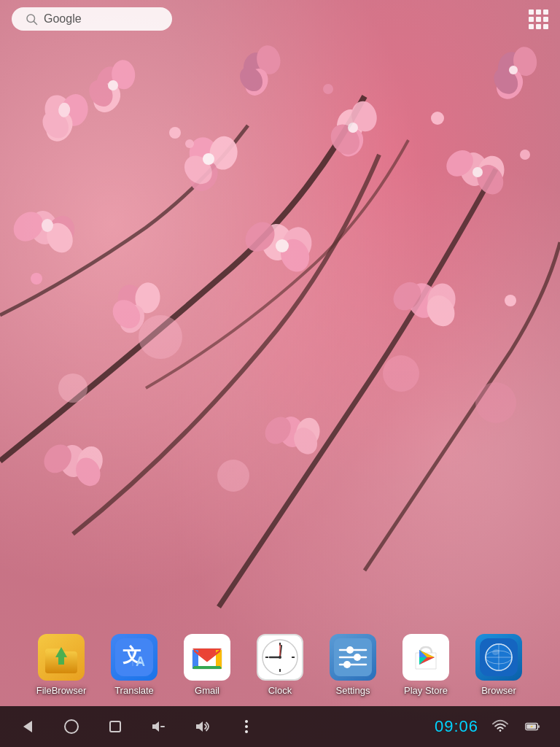  What do you see at coordinates (353, 657) in the screenshot?
I see `settings-icon-img` at bounding box center [353, 657].